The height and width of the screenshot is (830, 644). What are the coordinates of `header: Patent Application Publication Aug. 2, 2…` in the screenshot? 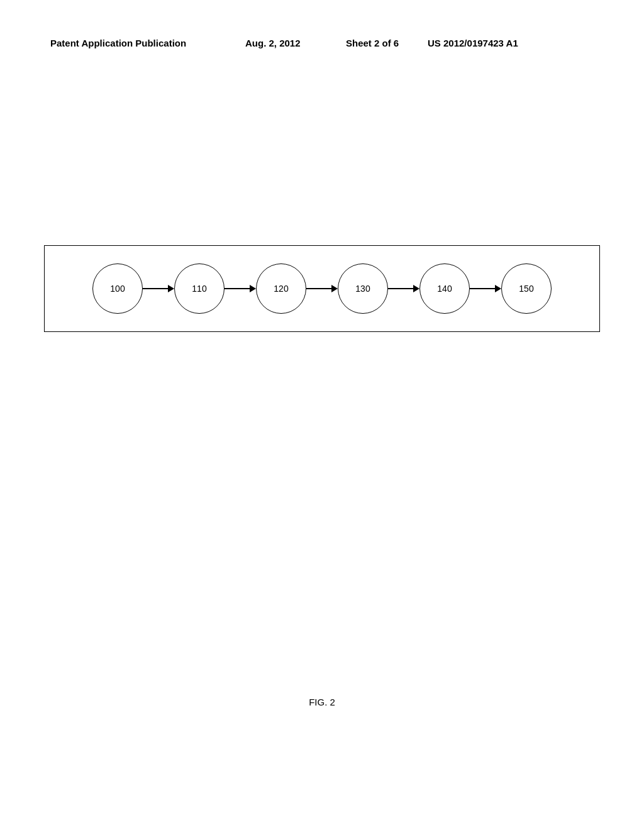 It's located at (322, 43).